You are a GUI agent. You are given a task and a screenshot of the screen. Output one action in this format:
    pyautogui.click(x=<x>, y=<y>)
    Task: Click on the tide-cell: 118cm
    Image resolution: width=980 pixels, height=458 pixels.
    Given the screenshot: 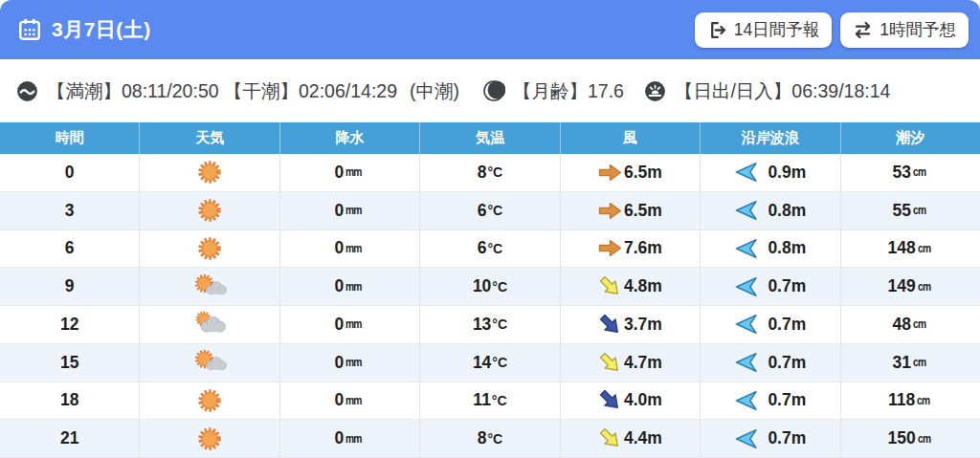 What is the action you would take?
    pyautogui.click(x=910, y=402)
    